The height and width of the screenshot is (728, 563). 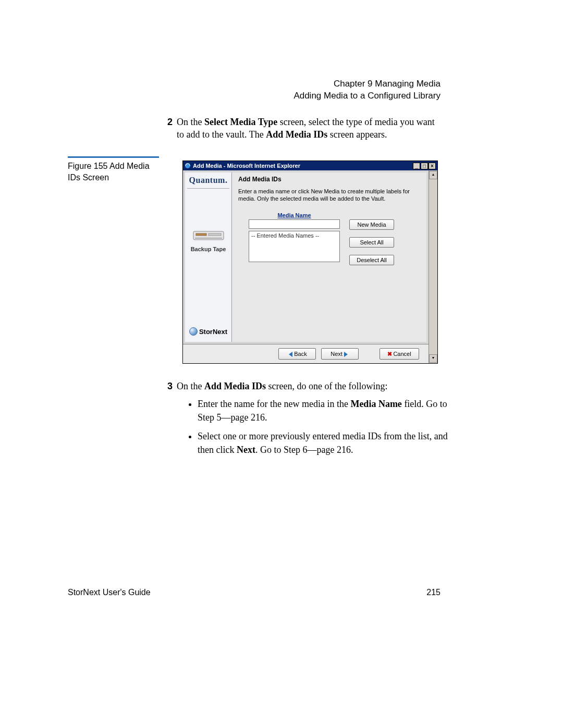 I want to click on entered-media-names-list: -- Entered Media Names --, so click(x=294, y=246).